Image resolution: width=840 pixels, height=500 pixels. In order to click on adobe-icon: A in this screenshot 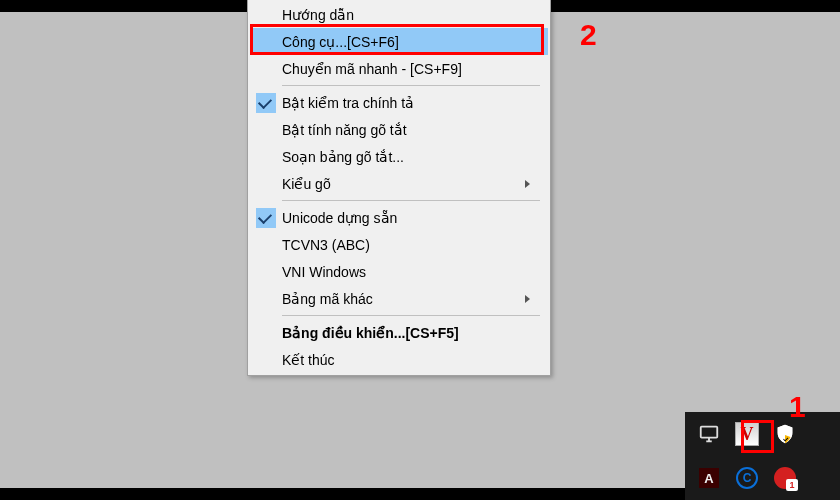, I will do `click(709, 478)`.